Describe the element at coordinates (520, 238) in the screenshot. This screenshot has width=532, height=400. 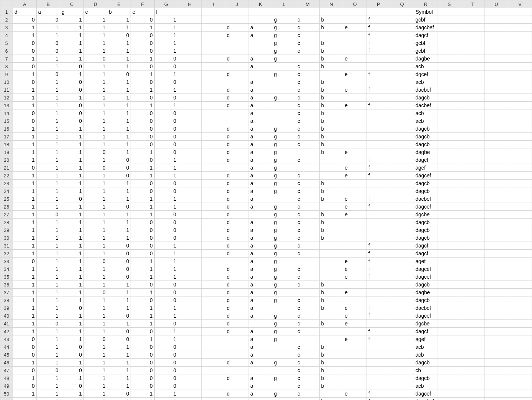
I see `cell-V30` at that location.